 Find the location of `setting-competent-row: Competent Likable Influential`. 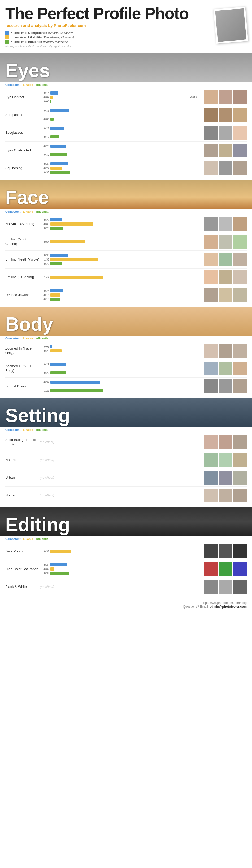

setting-competent-row: Competent Likable Influential is located at coordinates (126, 430).